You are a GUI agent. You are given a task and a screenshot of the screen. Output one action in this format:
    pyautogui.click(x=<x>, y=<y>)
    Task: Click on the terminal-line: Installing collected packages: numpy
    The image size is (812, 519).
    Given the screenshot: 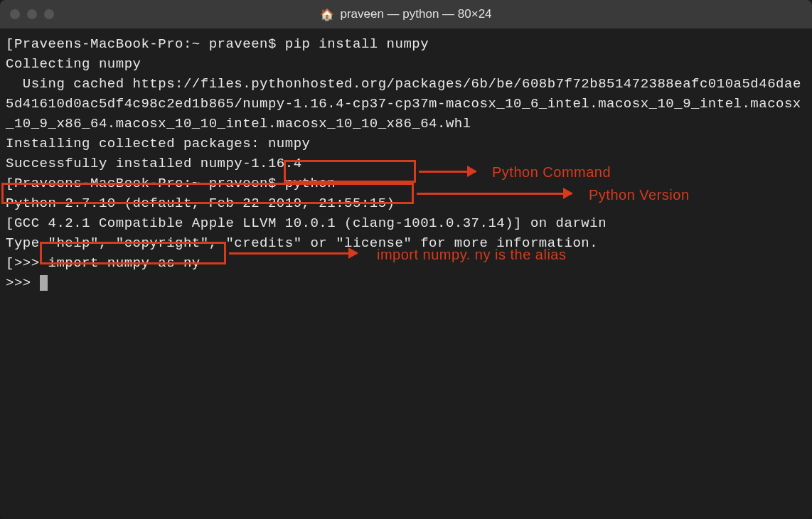 What is the action you would take?
    pyautogui.click(x=158, y=144)
    